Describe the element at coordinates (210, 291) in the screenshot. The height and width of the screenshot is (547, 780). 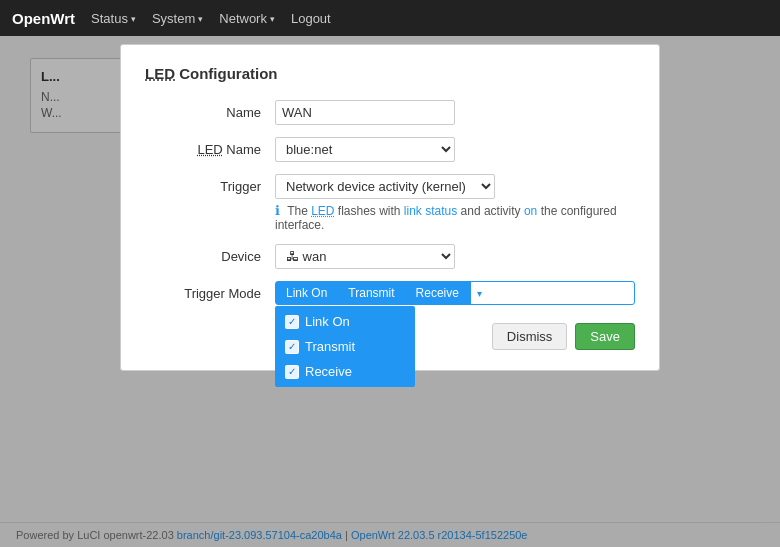
I see `trigger-mode-label: Trigger Mode` at that location.